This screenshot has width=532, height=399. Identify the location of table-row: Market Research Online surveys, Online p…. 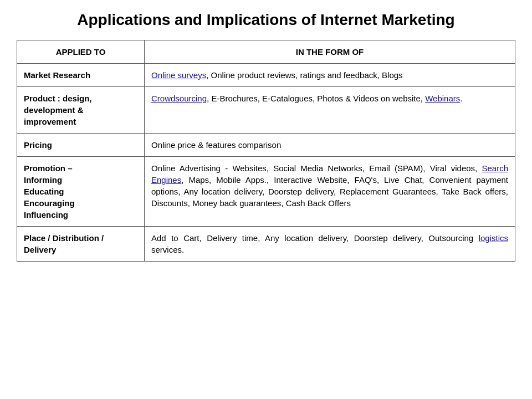
(266, 75).